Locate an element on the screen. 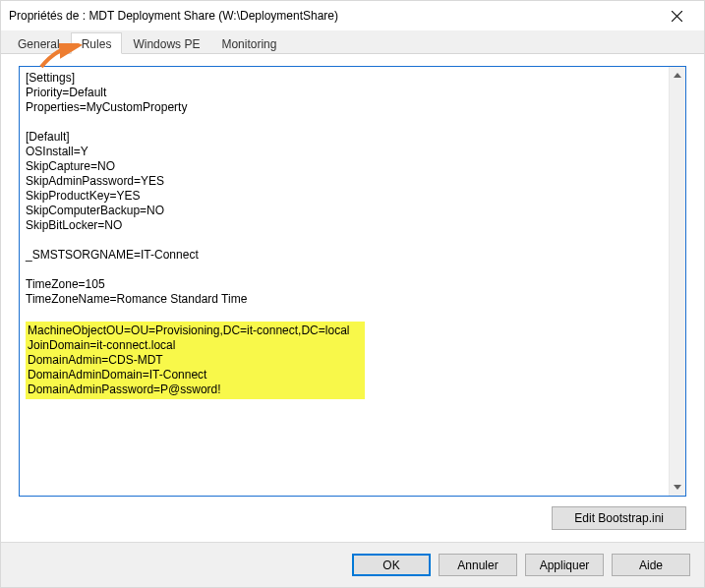 This screenshot has width=705, height=588. cancel-button: Annuler is located at coordinates (478, 564).